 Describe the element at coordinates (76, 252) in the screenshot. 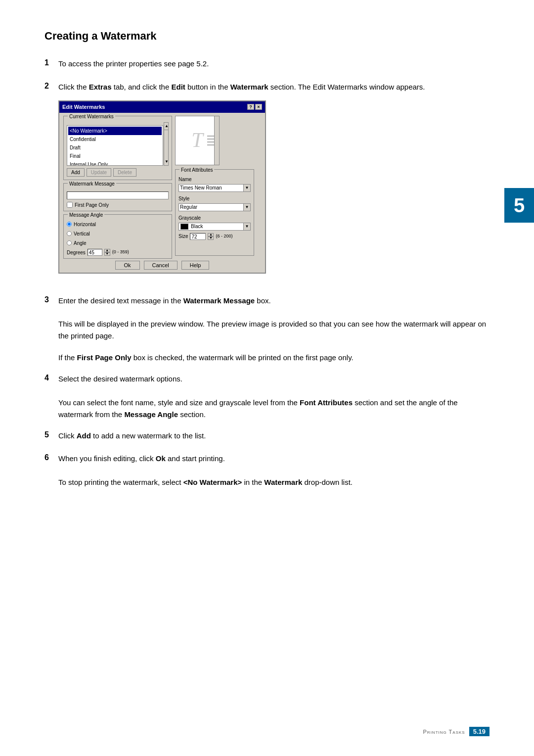

I see `degrees-label: Degrees` at that location.